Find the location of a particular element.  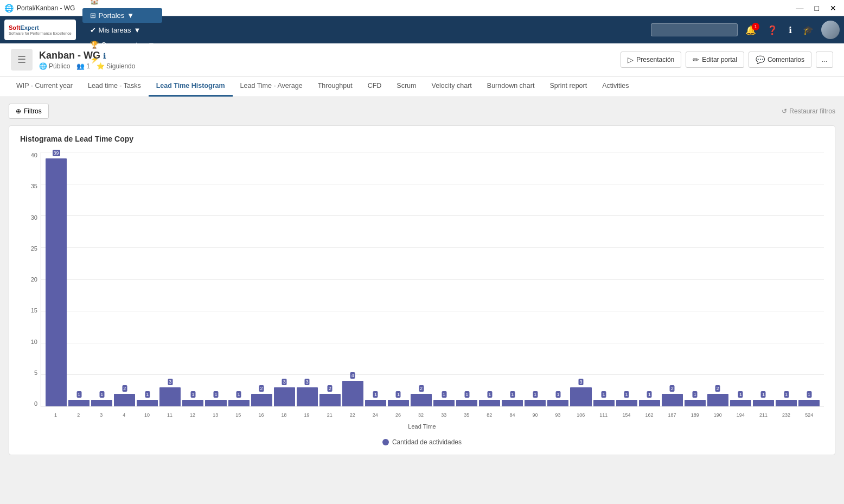

page-info-icon: ℹ is located at coordinates (104, 56).